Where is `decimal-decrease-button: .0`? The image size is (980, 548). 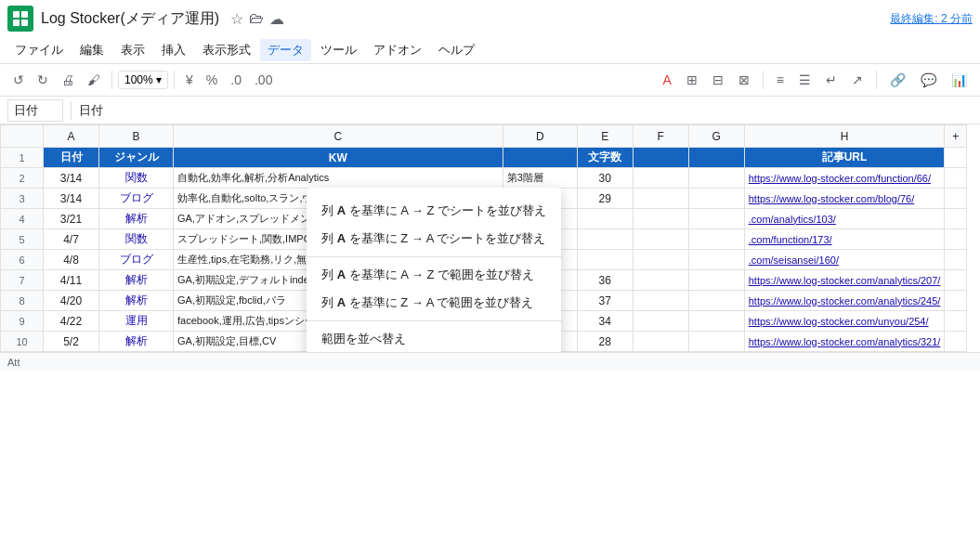
decimal-decrease-button: .0 is located at coordinates (236, 80).